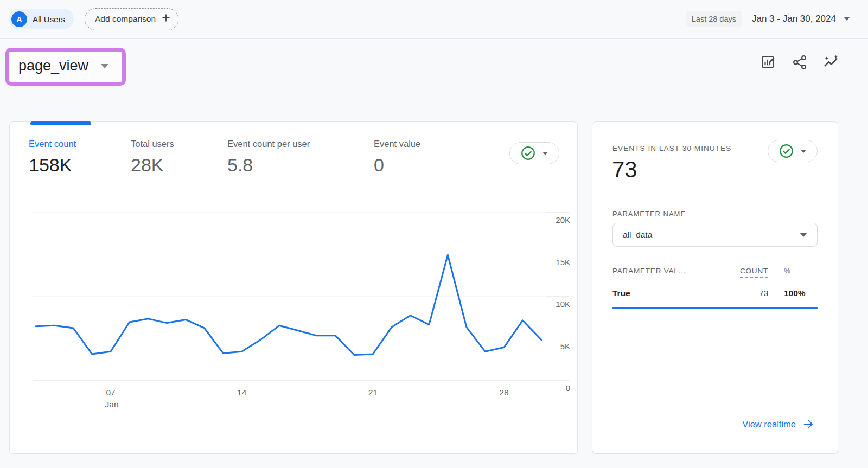  What do you see at coordinates (563, 304) in the screenshot?
I see `svg-text: 10K` at bounding box center [563, 304].